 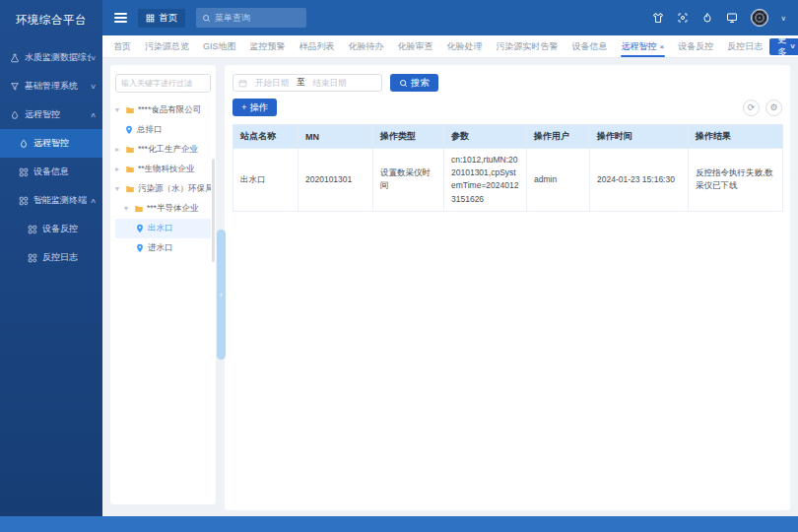 What do you see at coordinates (774, 108) in the screenshot?
I see `settings-icon: ⚙` at bounding box center [774, 108].